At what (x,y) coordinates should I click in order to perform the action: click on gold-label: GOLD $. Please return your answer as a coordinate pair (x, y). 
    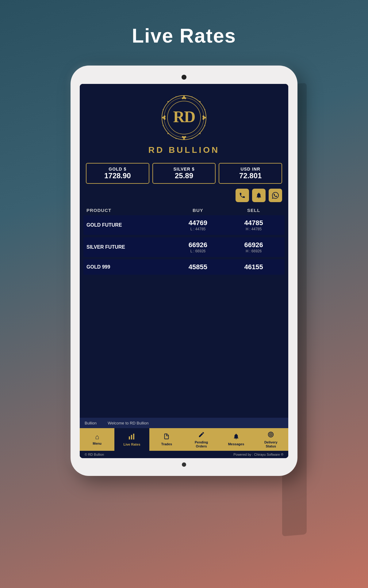
    Looking at the image, I should click on (118, 169).